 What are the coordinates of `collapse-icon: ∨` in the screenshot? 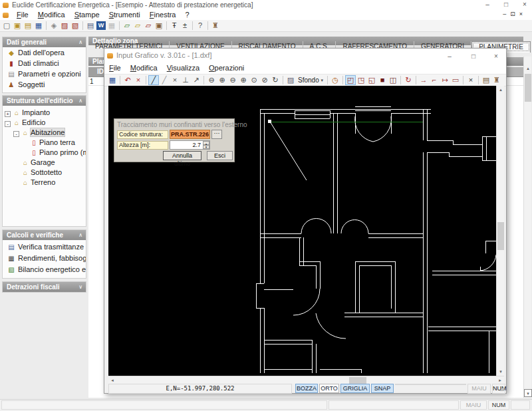 It's located at (80, 287).